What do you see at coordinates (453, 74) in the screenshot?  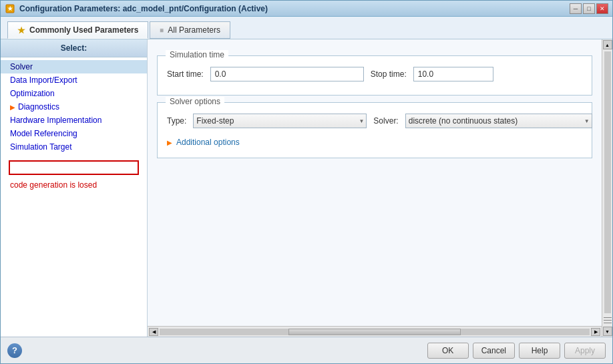 I see `stop-time-input` at bounding box center [453, 74].